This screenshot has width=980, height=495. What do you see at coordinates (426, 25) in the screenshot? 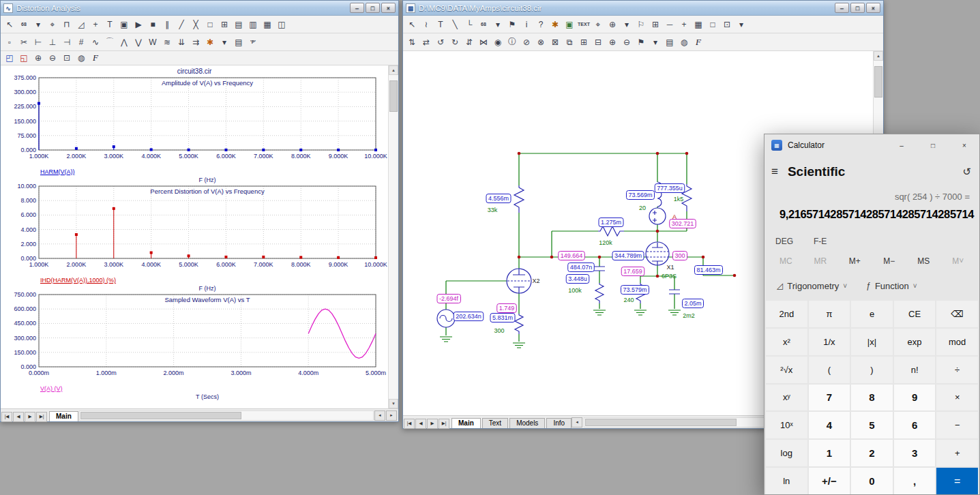
I see `wire-tool-icon: ≀` at bounding box center [426, 25].